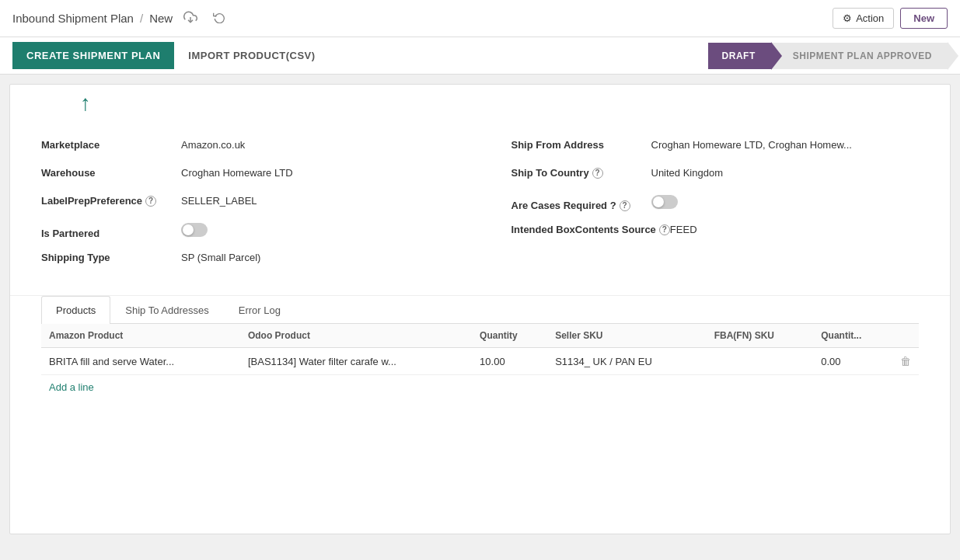 The image size is (960, 560). I want to click on tab-products: Products, so click(76, 310).